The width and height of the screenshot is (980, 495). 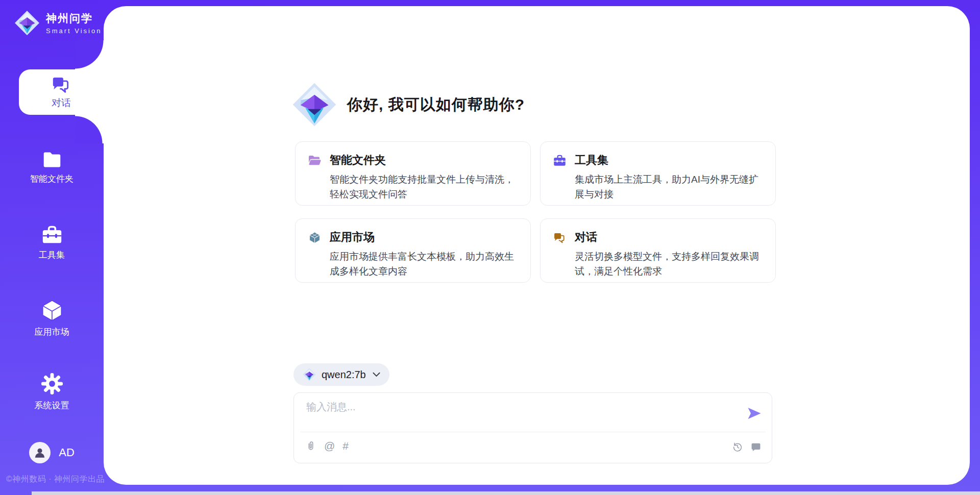 What do you see at coordinates (535, 212) in the screenshot?
I see `feature-cards: 智能文件夹 智能文件夹功能支持批量文件上传与清洗，轻松实现文件问答 工具集 集成…` at bounding box center [535, 212].